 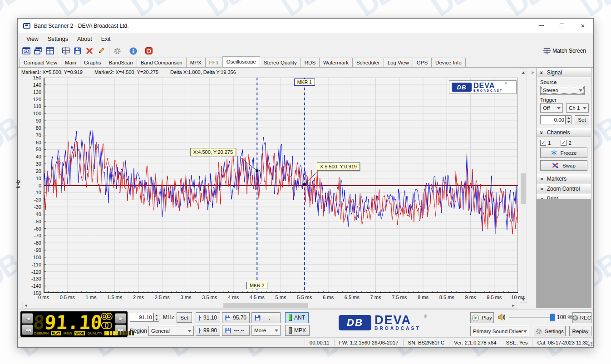 What do you see at coordinates (121, 319) in the screenshot?
I see `seek-forward-button: ▶` at bounding box center [121, 319].